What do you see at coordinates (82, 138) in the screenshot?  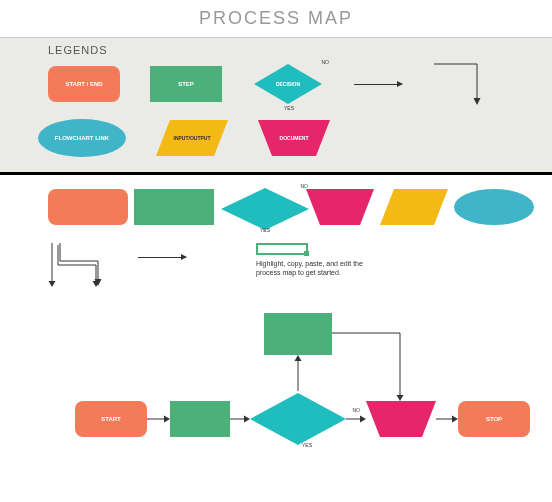 I see `legend-flowchart-link: FLOWCHART LINK` at bounding box center [82, 138].